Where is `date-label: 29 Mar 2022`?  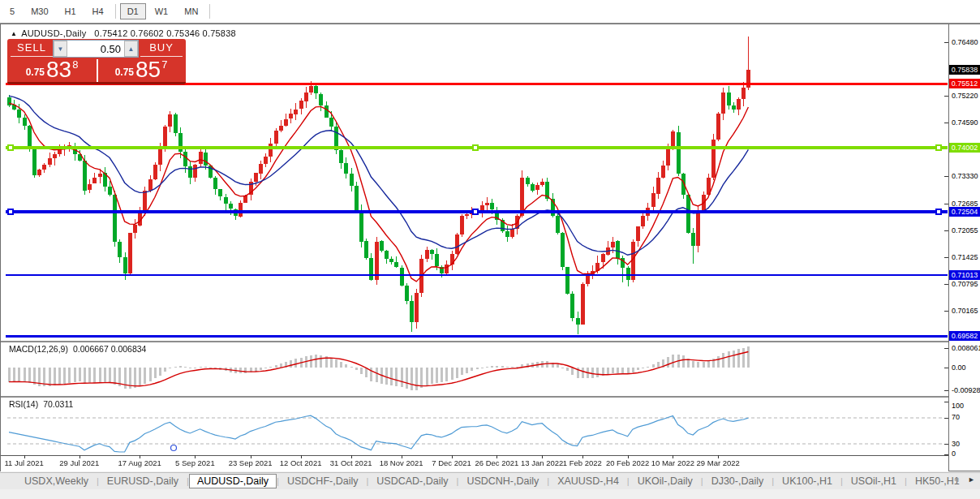
date-label: 29 Mar 2022 is located at coordinates (719, 462).